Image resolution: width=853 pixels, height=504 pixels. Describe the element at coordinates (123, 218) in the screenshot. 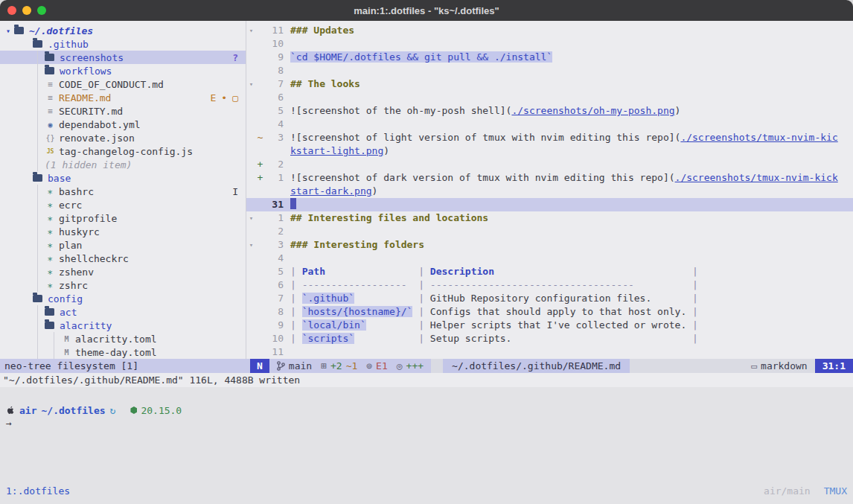

I see `tree-file-item: ∗gitprofile` at that location.